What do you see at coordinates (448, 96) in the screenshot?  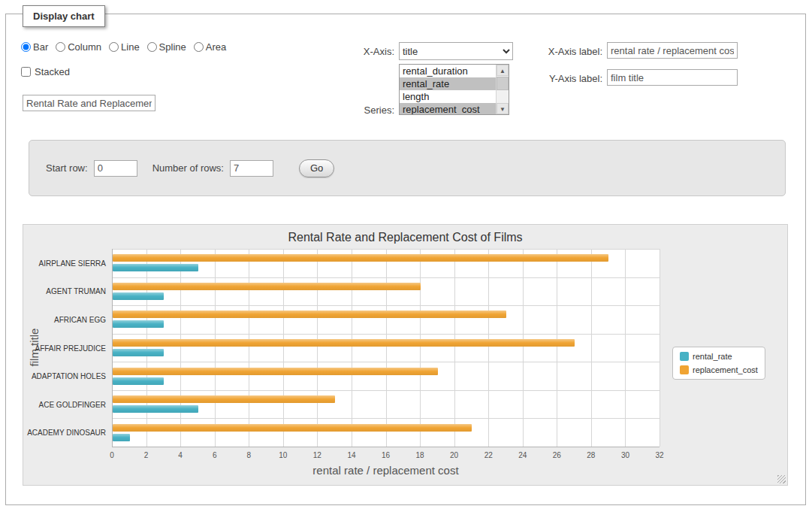 I see `series-option-length: length` at bounding box center [448, 96].